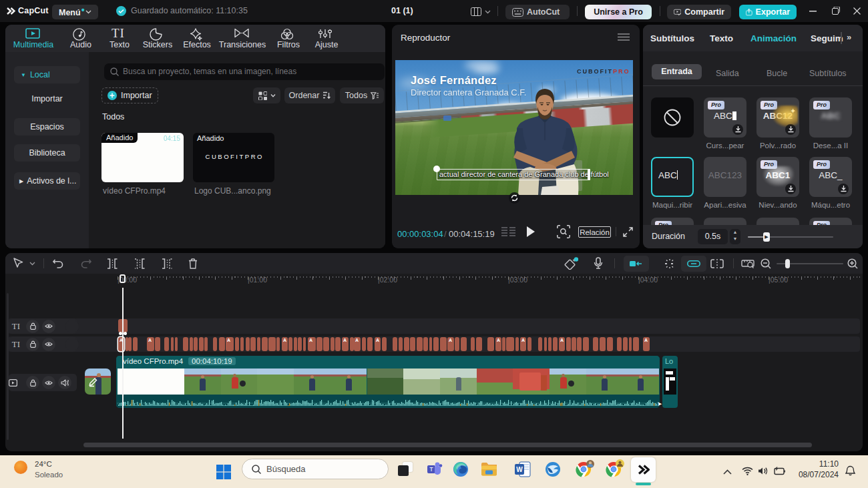 This screenshot has width=868, height=488. I want to click on svg-text: W, so click(519, 470).